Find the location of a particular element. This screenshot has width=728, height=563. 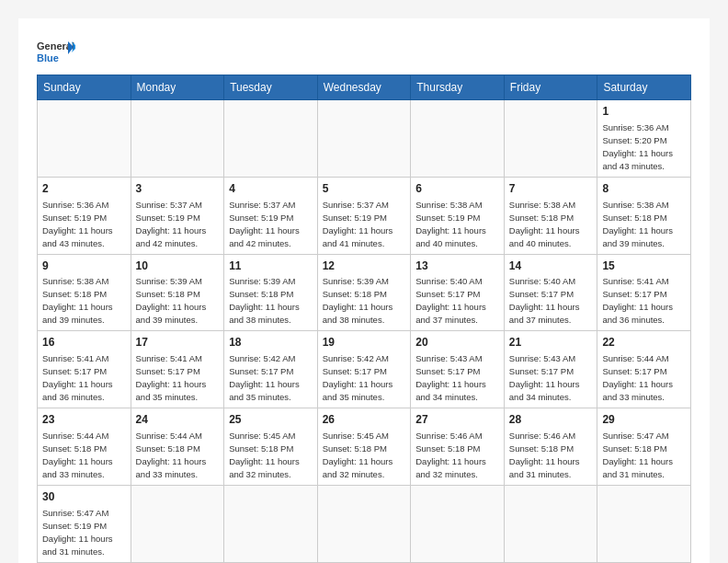

calendar-cell: 28Sunrise: 5:46 AM Sunset: 5:18 PM Dayli… is located at coordinates (551, 447).